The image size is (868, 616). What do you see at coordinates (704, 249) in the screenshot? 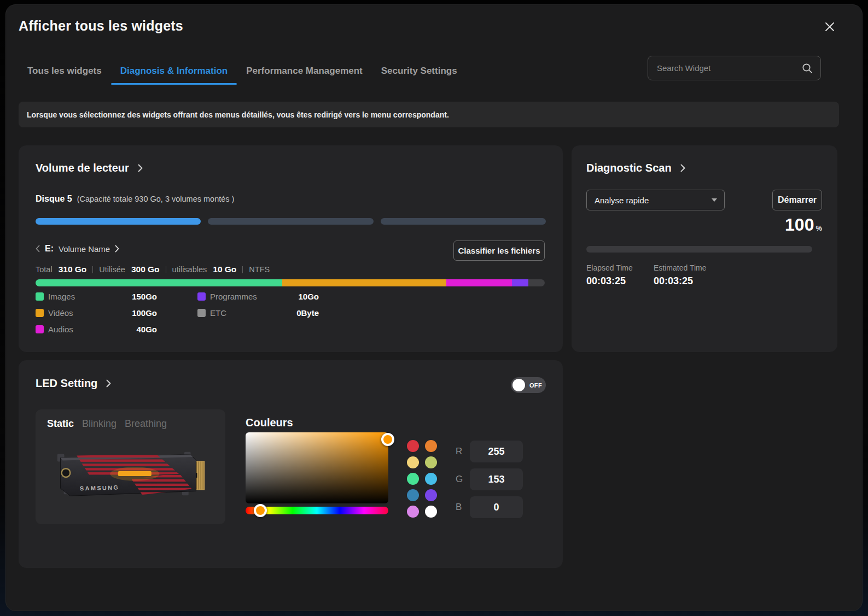
I see `diagnostic-card: Diagnostic Scan Analyse rapide Démarrer …` at bounding box center [704, 249].